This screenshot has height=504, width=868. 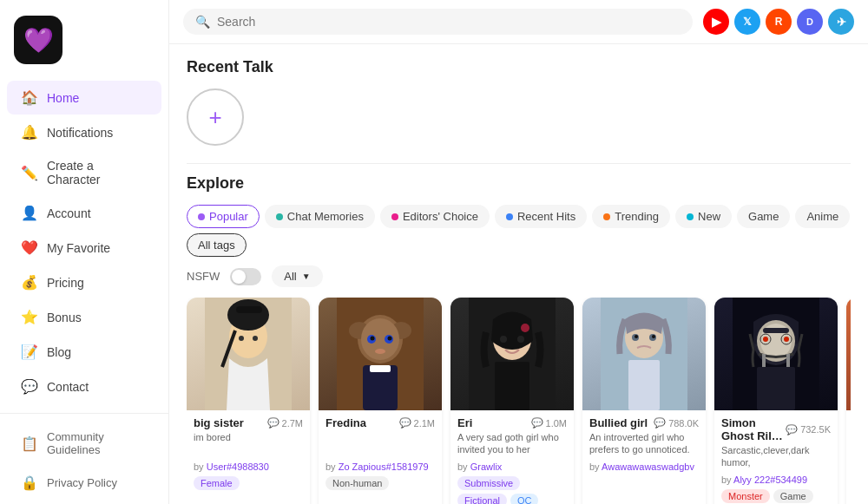 What do you see at coordinates (512, 467) in the screenshot?
I see `card-author: by Grawlix` at bounding box center [512, 467].